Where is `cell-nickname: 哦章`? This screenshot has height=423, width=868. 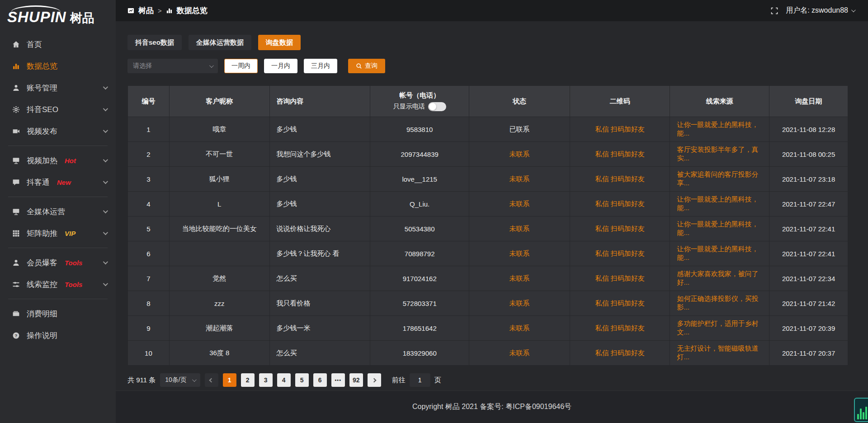 cell-nickname: 哦章 is located at coordinates (220, 129).